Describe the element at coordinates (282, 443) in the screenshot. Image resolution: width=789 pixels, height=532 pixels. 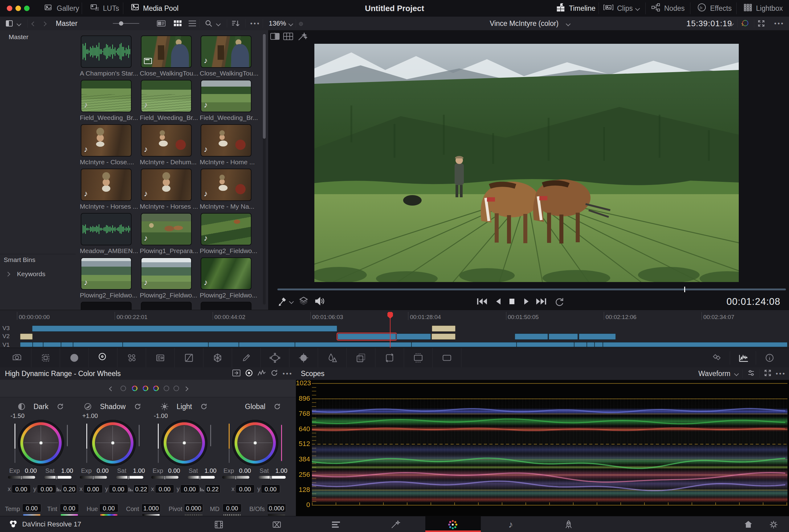
I see `wheel-right-slider` at that location.